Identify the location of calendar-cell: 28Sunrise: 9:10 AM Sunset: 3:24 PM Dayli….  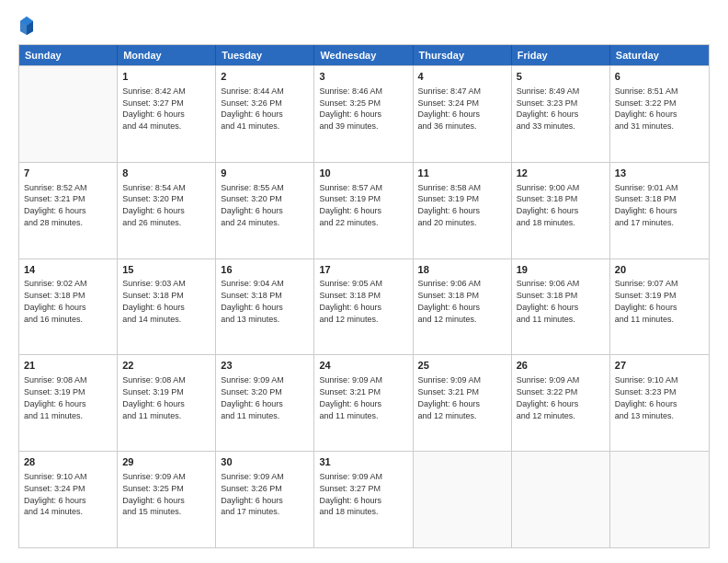
(68, 500).